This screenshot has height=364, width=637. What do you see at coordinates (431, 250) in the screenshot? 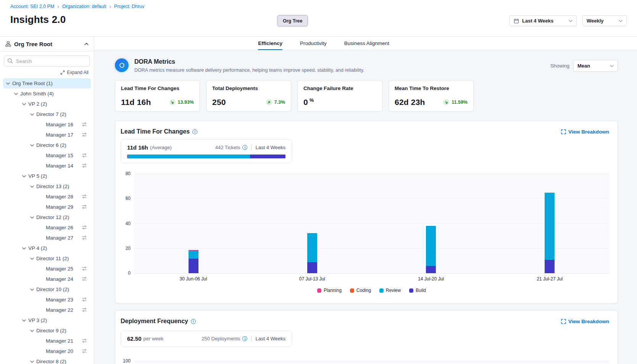
I see `bar-14-jul-20-jul` at bounding box center [431, 250].